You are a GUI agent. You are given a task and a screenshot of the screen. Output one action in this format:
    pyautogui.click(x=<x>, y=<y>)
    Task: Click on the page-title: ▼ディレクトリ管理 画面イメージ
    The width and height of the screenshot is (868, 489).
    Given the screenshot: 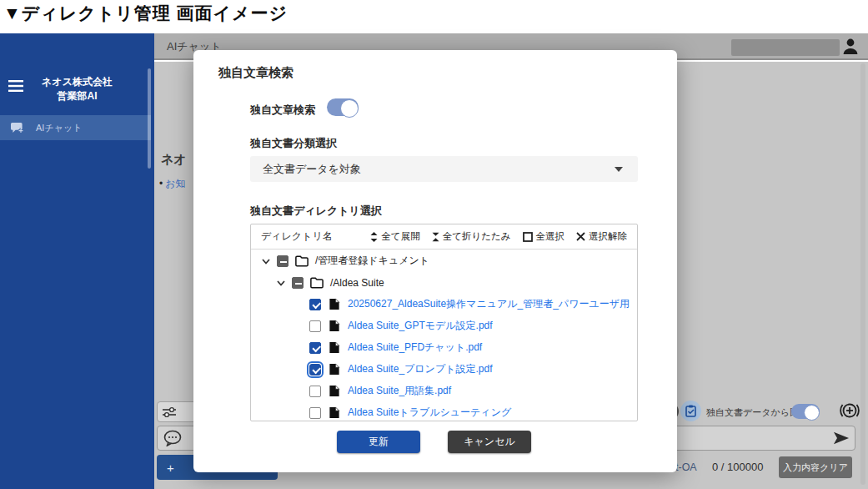 What is the action you would take?
    pyautogui.click(x=145, y=13)
    